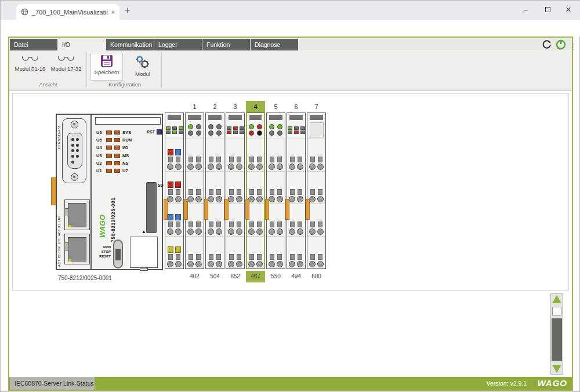 The image size is (580, 392). Describe the element at coordinates (128, 10) in the screenshot. I see `new-tab-button: +` at that location.